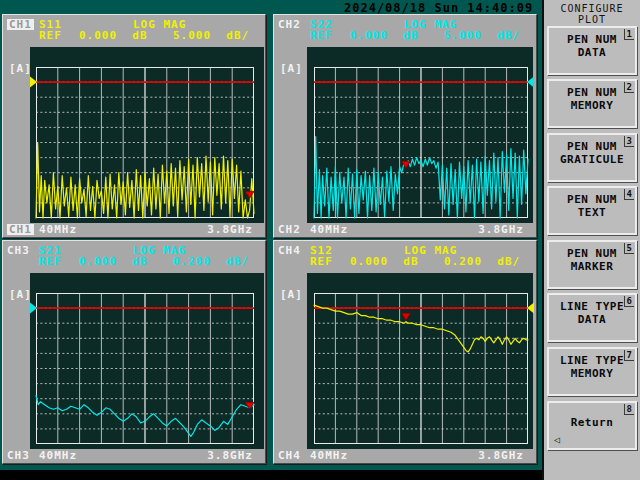 The height and width of the screenshot is (480, 640). Describe the element at coordinates (592, 210) in the screenshot. I see `softkey-pen-num-text: 4 PEN NUM TEXT` at that location.